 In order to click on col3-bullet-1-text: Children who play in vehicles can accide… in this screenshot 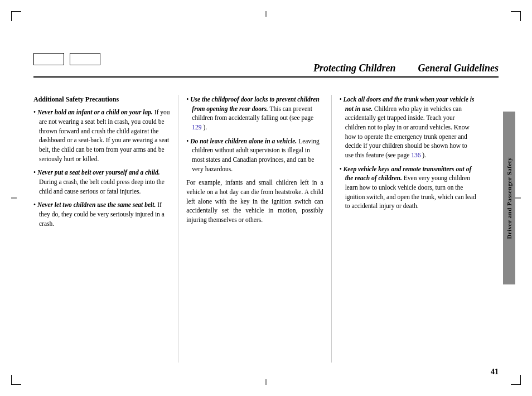, I will do `click(407, 132)`.